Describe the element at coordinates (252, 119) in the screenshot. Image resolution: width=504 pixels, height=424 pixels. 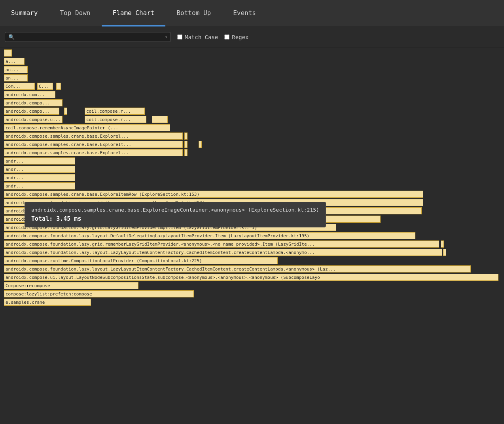
I see `flame-row: androidx.compose.u...coil.compose.r...` at that location.